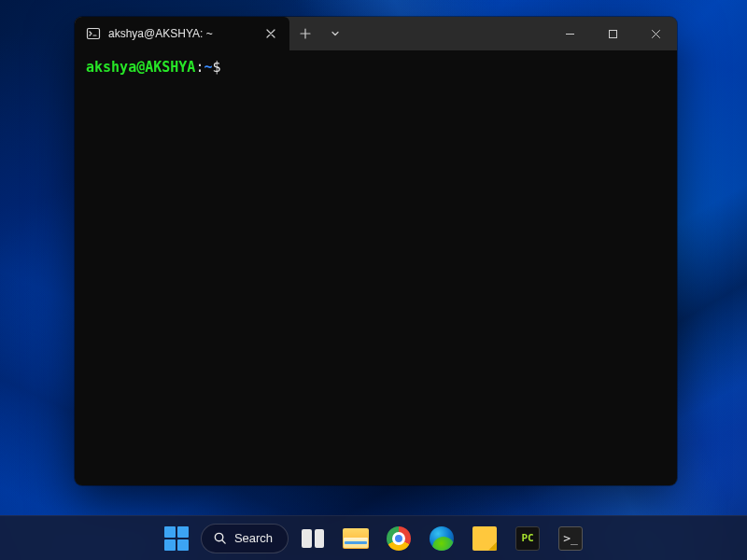  I want to click on terminal-profile-icon, so click(93, 34).